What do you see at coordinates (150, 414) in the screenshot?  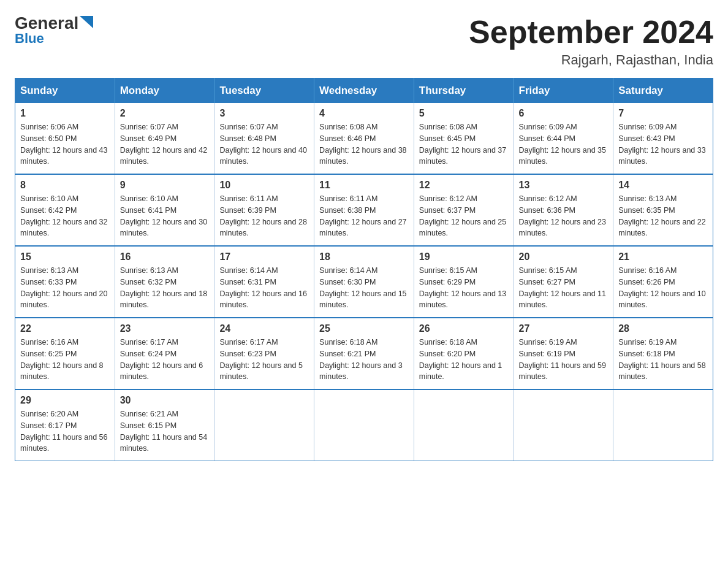 I see `sunrise-label: Sunrise: 6:21 AM` at bounding box center [150, 414].